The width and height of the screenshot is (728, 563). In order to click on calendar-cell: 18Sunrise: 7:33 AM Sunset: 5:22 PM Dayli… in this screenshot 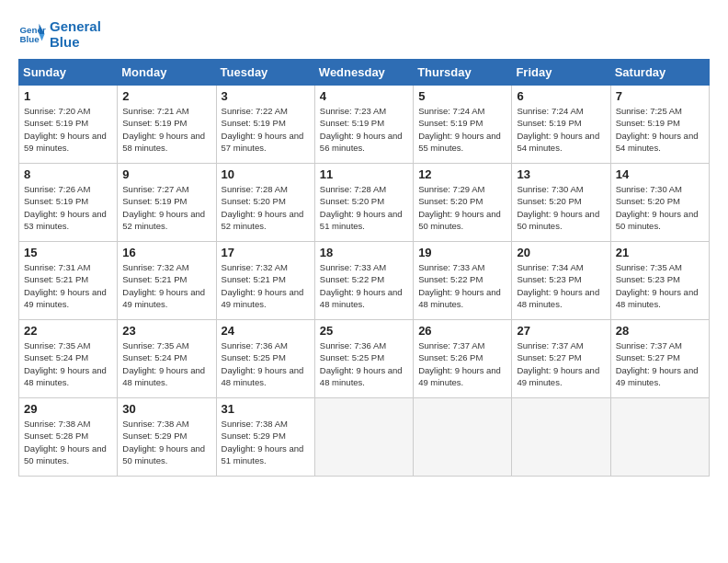, I will do `click(364, 282)`.